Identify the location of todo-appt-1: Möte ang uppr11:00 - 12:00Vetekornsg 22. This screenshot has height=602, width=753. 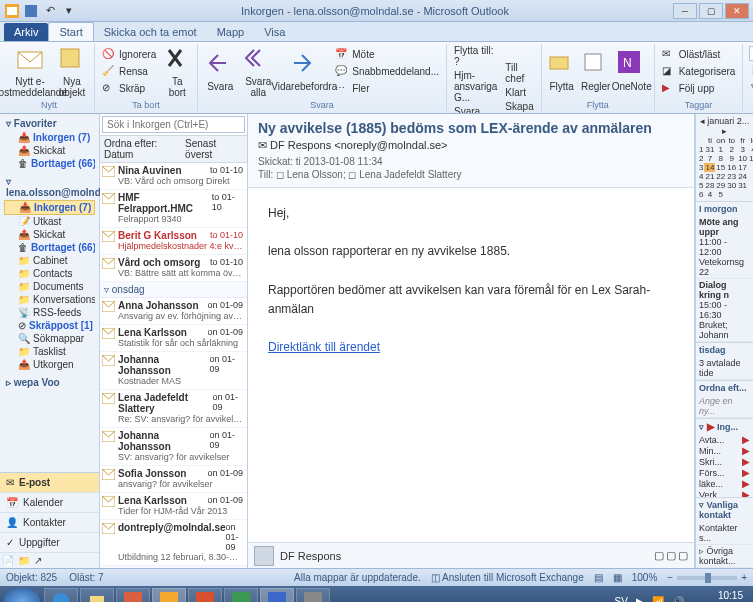
(724, 248).